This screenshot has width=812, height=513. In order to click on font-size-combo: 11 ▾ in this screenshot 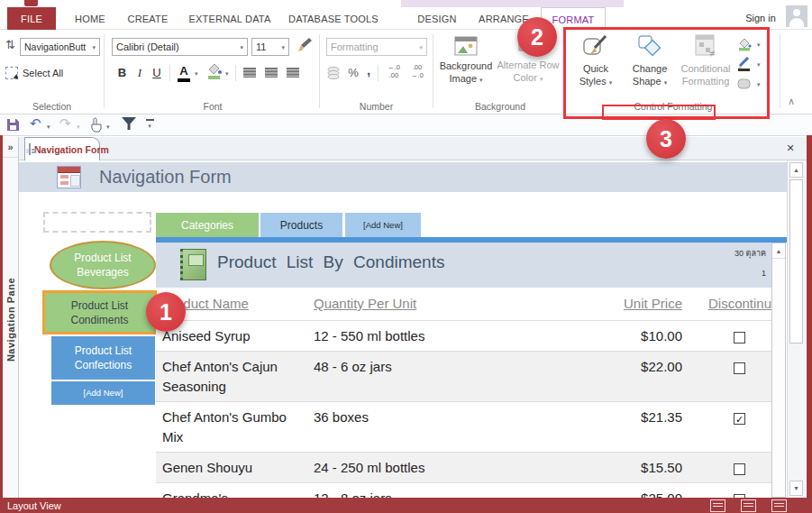, I will do `click(270, 47)`.